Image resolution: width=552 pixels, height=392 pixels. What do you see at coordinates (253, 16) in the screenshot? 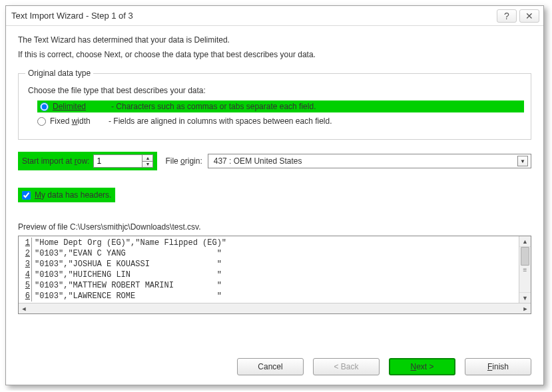
I see `window-title: Text Import Wizard - Step 1 of 3` at bounding box center [253, 16].